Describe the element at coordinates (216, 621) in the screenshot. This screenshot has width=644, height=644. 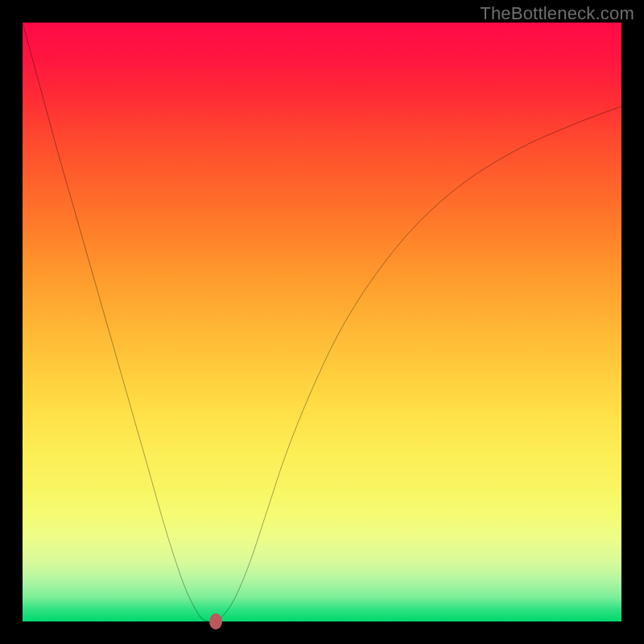
I see `optimal-point-marker` at that location.